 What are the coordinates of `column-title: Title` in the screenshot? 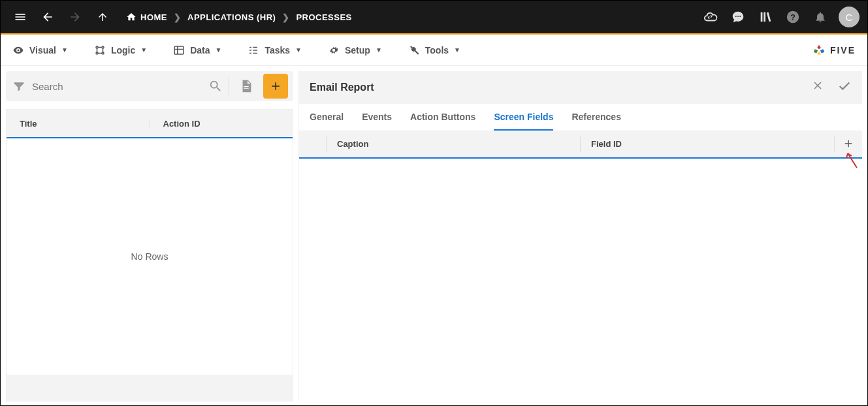 It's located at (78, 124).